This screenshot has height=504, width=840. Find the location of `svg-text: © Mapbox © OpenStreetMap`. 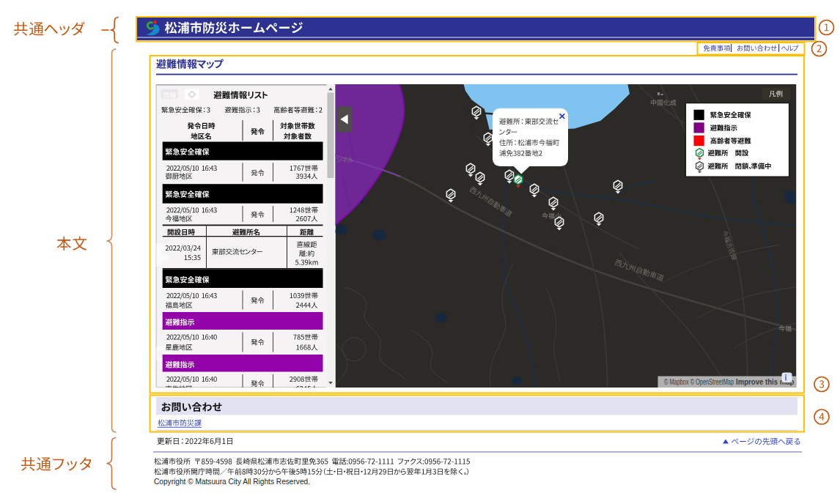

svg-text: © Mapbox © OpenStreetMap is located at coordinates (699, 382).